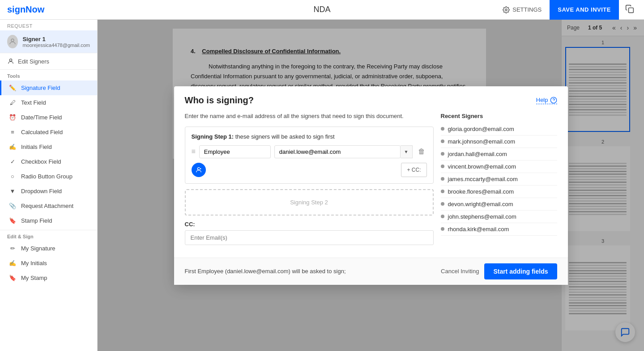 Image resolution: width=644 pixels, height=351 pixels. I want to click on my-initials-label: My Initials, so click(34, 263).